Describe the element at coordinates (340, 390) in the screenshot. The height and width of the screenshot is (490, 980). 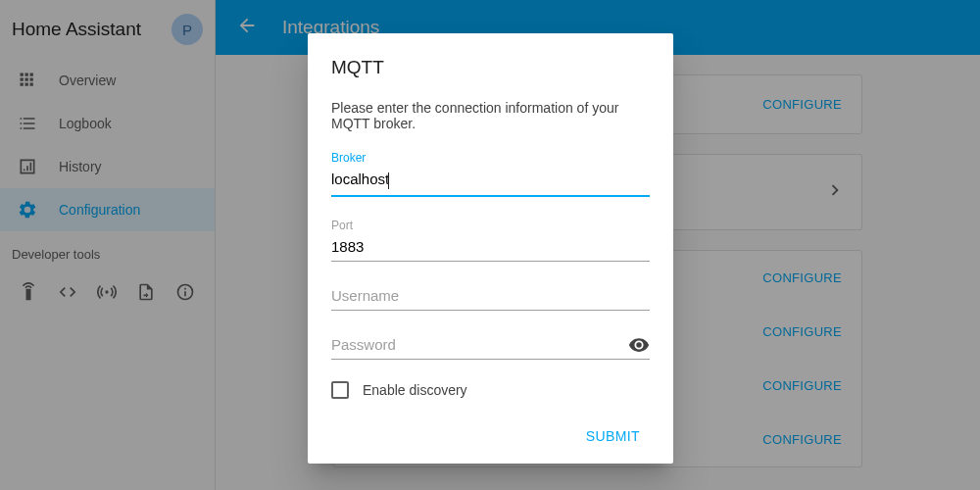
I see `discovery-checkbox` at that location.